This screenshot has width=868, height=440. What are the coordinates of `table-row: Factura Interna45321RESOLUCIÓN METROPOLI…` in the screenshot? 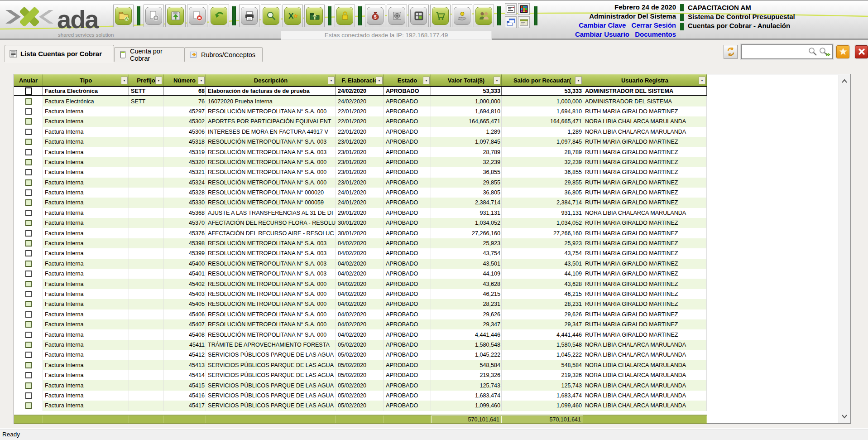 It's located at (360, 172).